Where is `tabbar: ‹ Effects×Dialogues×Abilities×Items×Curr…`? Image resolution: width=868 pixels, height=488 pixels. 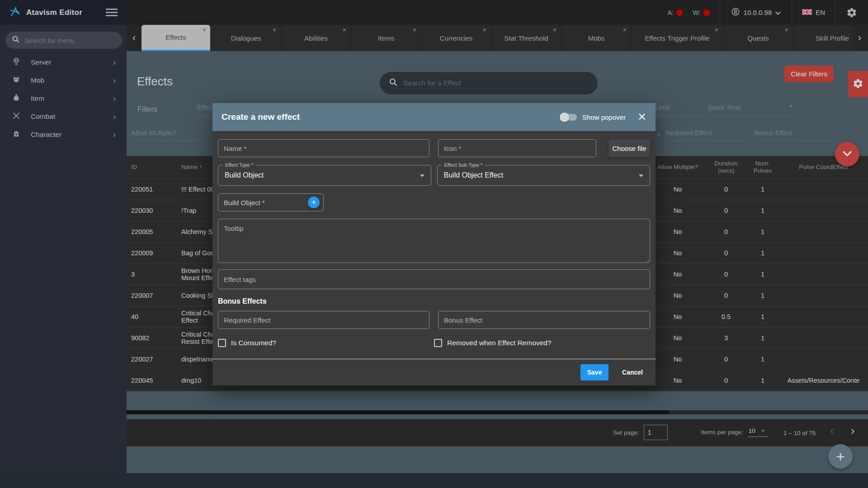
tabbar: ‹ Effects×Dialogues×Abilities×Items×Curr… is located at coordinates (497, 38).